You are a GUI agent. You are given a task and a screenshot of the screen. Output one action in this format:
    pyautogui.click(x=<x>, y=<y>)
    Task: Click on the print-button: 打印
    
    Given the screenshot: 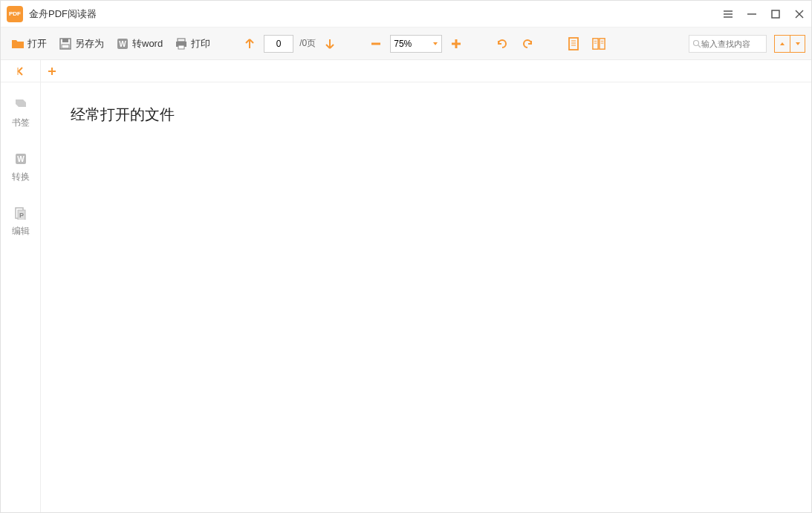 What is the action you would take?
    pyautogui.click(x=192, y=44)
    